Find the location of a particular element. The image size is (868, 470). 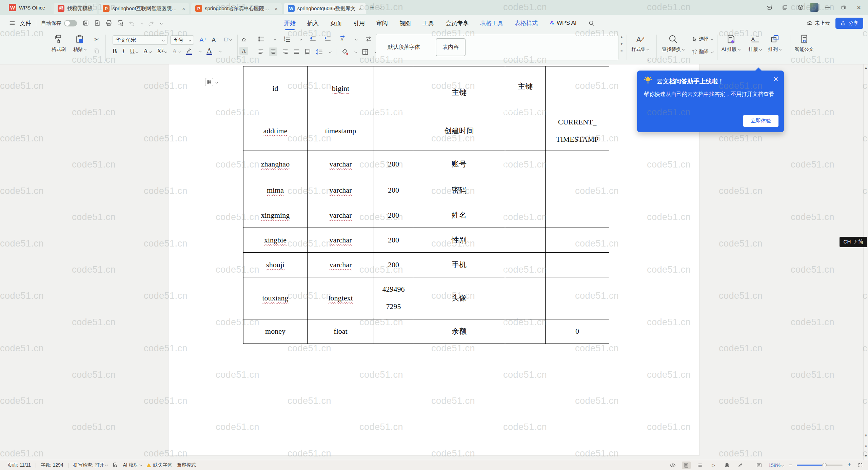

document-tab-3: W springbootq6035数据库文× is located at coordinates (325, 8).